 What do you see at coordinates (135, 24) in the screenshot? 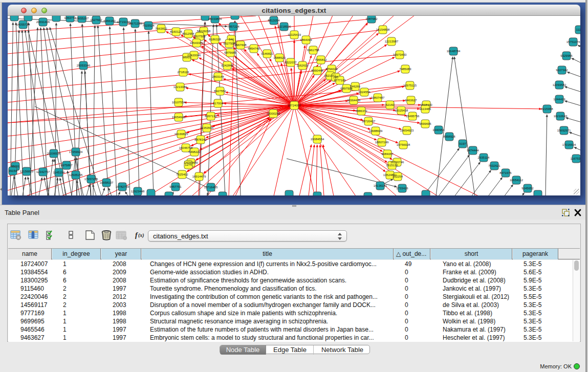
I see `svg-text: 16671355` at bounding box center [135, 24].